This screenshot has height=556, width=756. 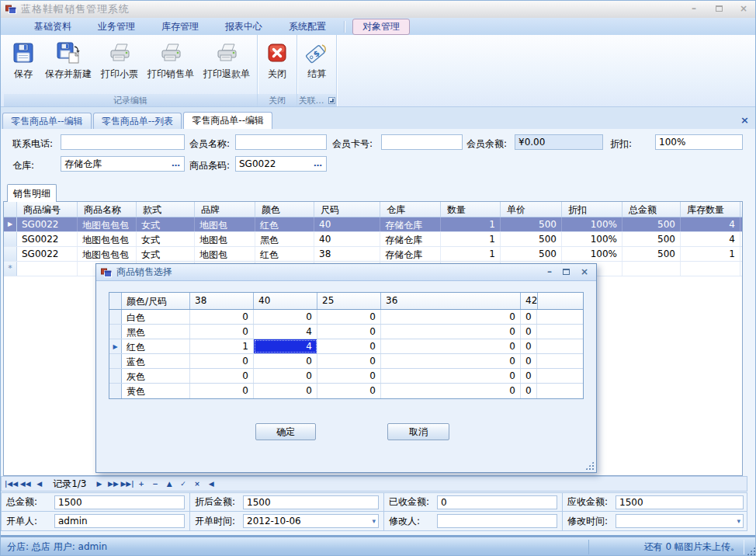 I want to click on dialog-grid-column-header: 40, so click(x=286, y=301).